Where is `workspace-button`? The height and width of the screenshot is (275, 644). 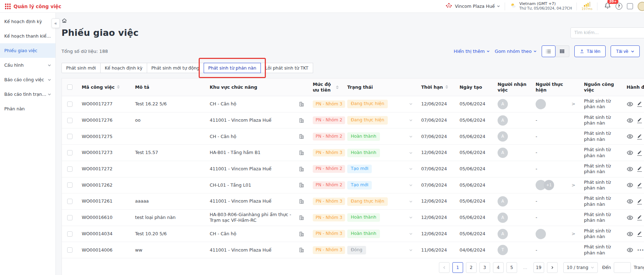 workspace-button is located at coordinates (630, 6).